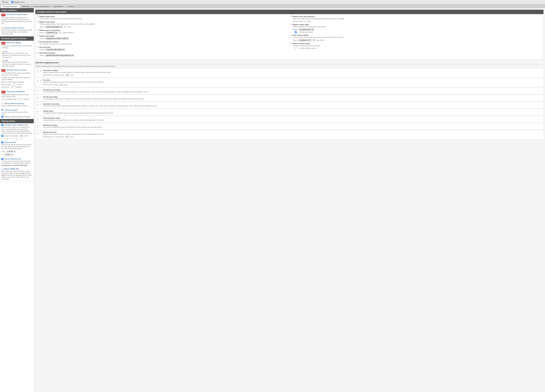 Image resolution: width=545 pixels, height=392 pixels. What do you see at coordinates (290, 12) in the screenshot?
I see `iss-header: Intelligent Selection System (ISS)` at bounding box center [290, 12].